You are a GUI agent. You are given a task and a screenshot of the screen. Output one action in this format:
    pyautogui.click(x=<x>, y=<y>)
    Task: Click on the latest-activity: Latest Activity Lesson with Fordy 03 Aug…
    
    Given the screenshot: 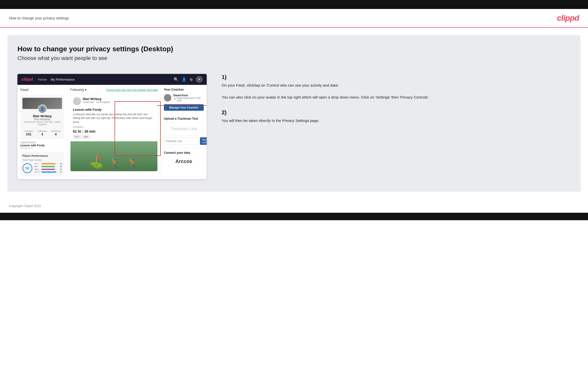 What is the action you would take?
    pyautogui.click(x=42, y=145)
    